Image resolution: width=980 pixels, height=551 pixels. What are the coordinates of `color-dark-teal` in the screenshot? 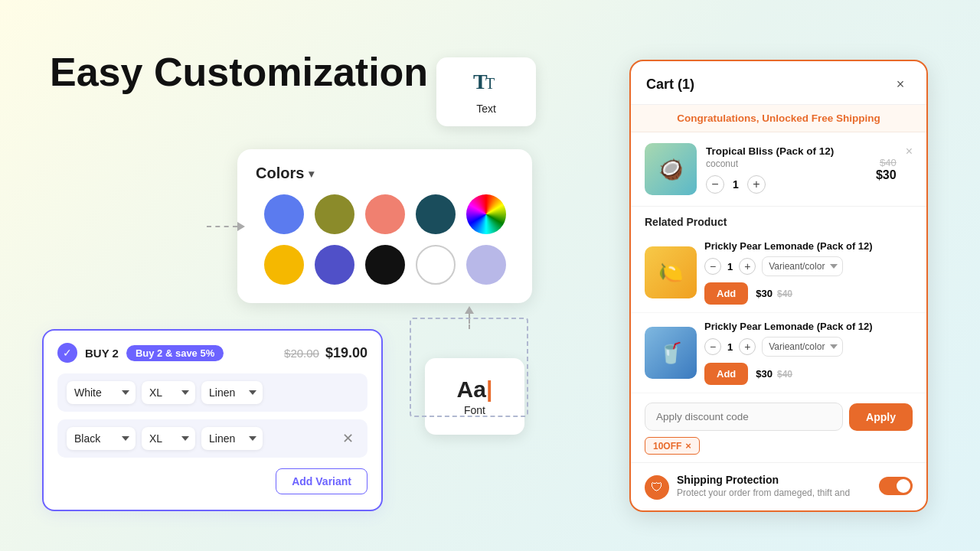 It's located at (436, 214).